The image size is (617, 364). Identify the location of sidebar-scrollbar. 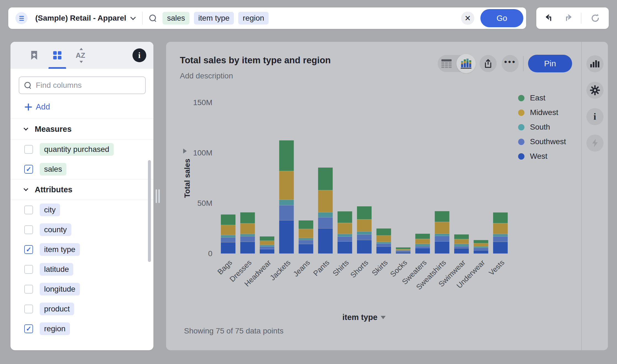
(149, 211).